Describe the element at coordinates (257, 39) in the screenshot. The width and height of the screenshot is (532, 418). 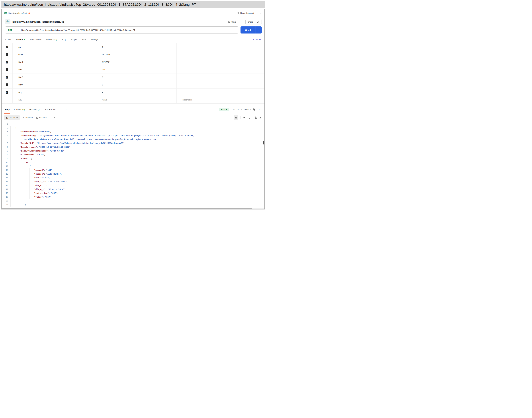
I see `cookies-link: Cookies` at that location.